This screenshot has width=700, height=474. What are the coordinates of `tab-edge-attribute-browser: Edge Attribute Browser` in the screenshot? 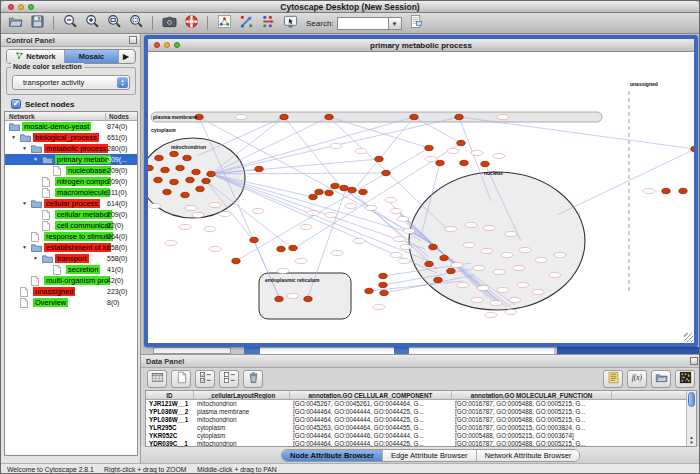 It's located at (430, 456).